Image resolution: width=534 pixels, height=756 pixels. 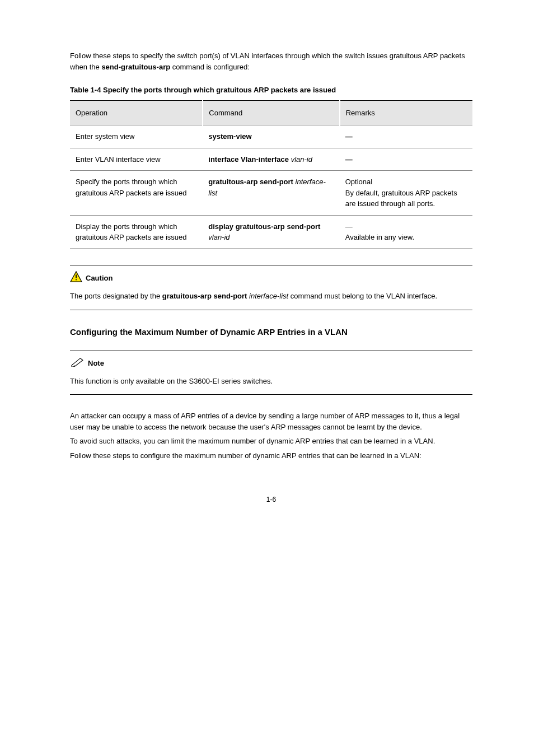 I want to click on cell-command: interface Vlan-interface vlan-id, so click(x=271, y=159).